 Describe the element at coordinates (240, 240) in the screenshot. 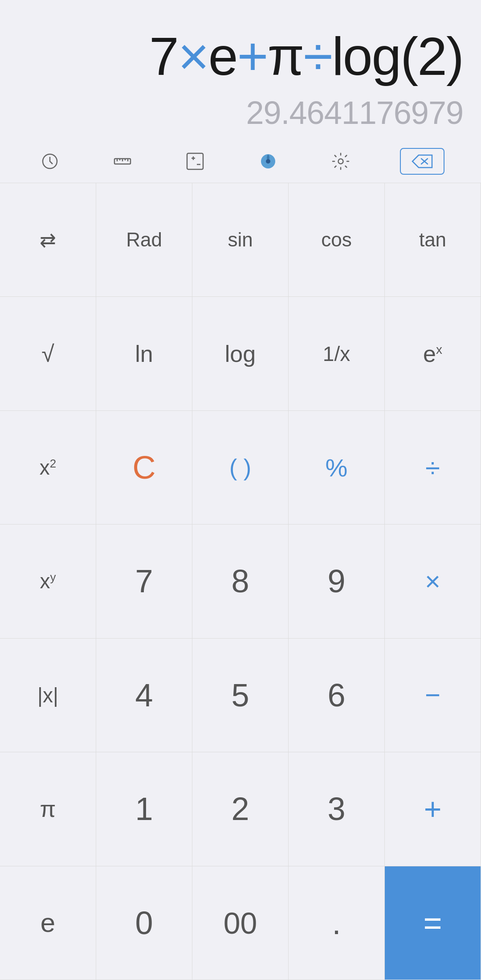

I see `sin-btn: sin` at that location.